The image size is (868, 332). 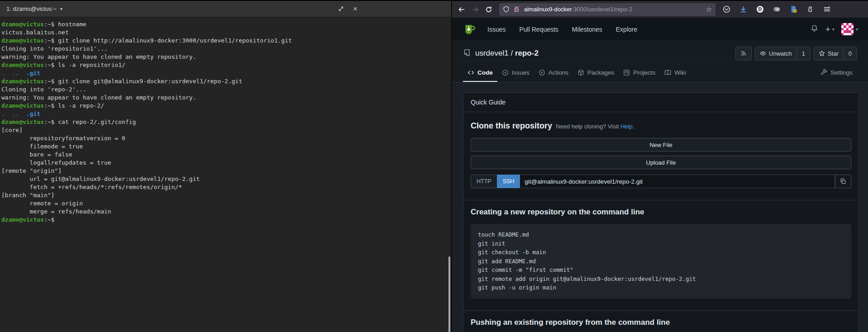 I want to click on upload-file-button: Upload File, so click(x=661, y=162).